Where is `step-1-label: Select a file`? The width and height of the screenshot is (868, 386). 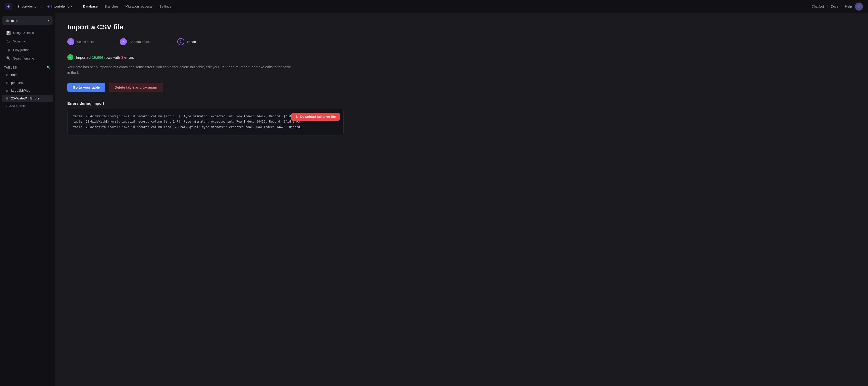
step-1-label: Select a file is located at coordinates (85, 42).